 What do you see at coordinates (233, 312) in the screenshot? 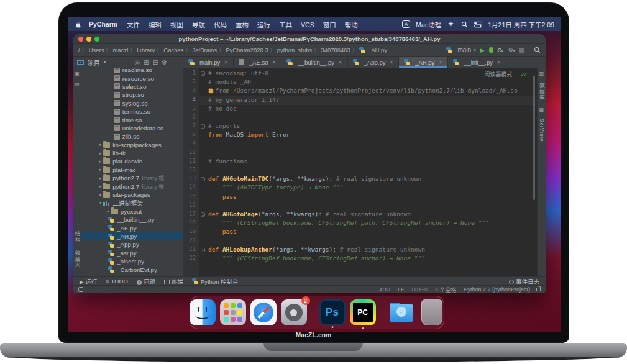
I see `dock-launchpad-icon` at bounding box center [233, 312].